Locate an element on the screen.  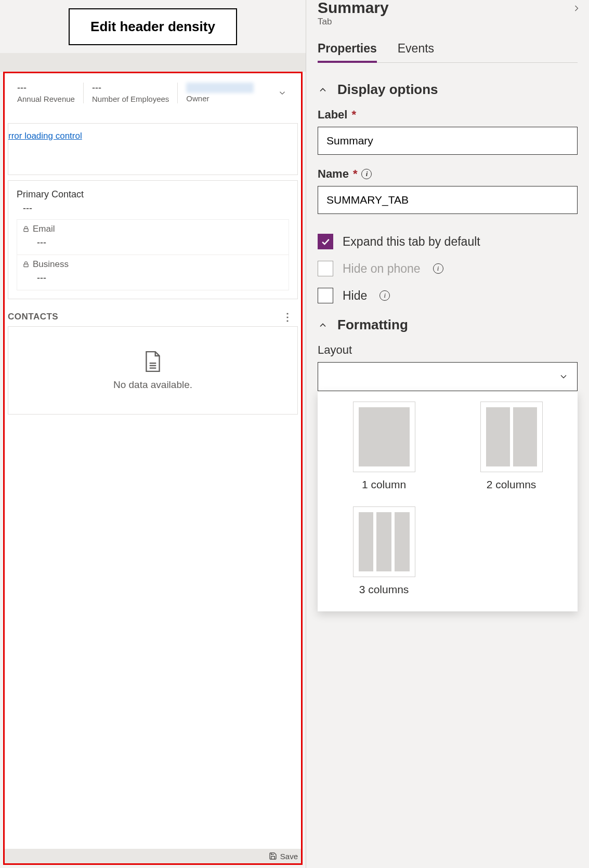
section-title: Formatting is located at coordinates (373, 325).